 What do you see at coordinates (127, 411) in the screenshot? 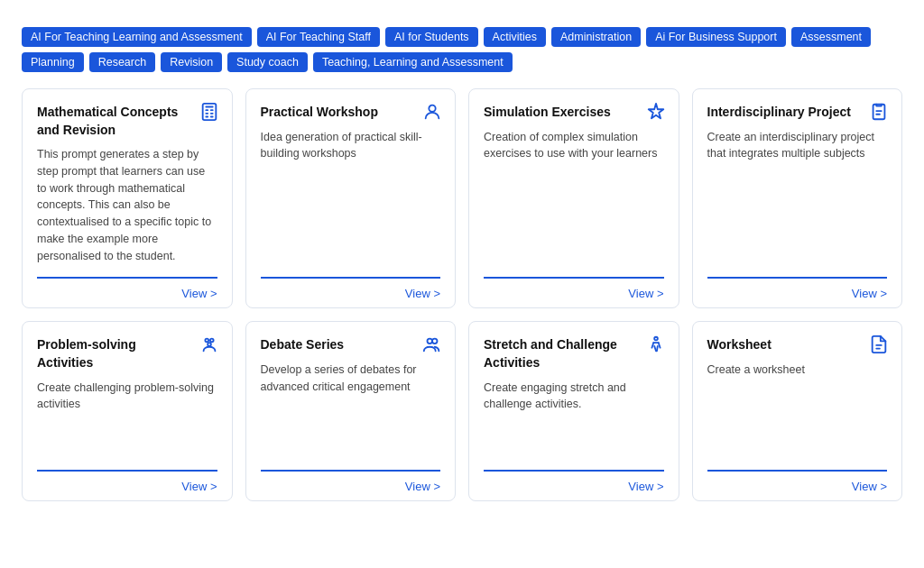
I see `prompt-card: Problem-solving ActivitiesCreate challen…` at bounding box center [127, 411].